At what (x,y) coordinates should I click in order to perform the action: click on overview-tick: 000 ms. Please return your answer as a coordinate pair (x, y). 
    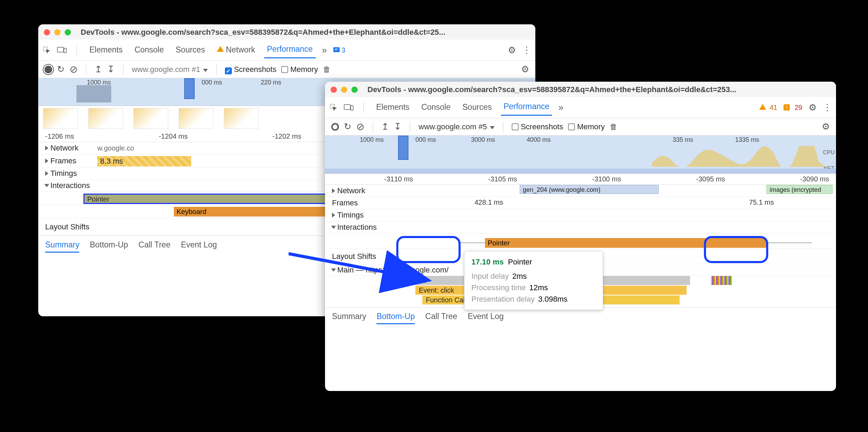
    Looking at the image, I should click on (212, 83).